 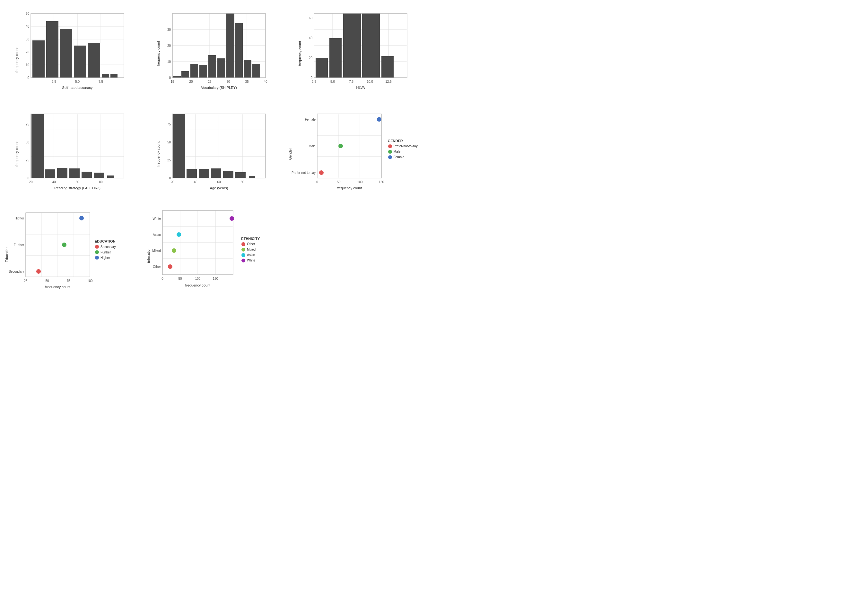 What do you see at coordinates (389, 82) in the screenshot?
I see `svg-text: 12.5` at bounding box center [389, 82].